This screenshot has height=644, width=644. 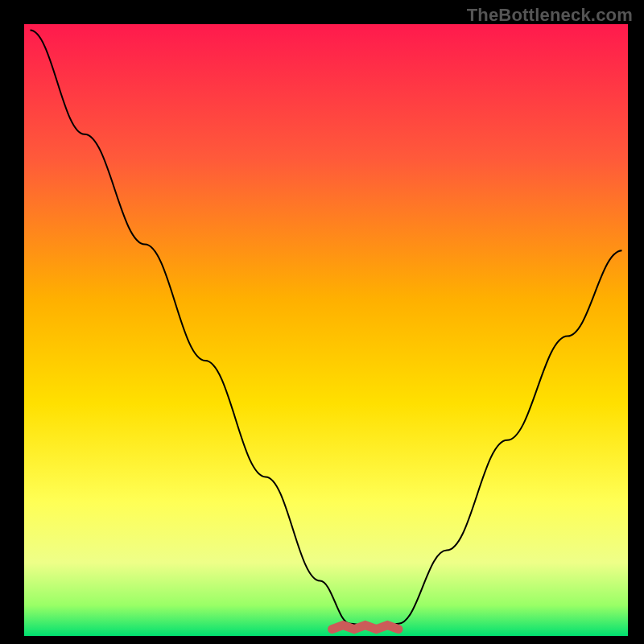 I want to click on optimal-range-marker, so click(x=365, y=628).